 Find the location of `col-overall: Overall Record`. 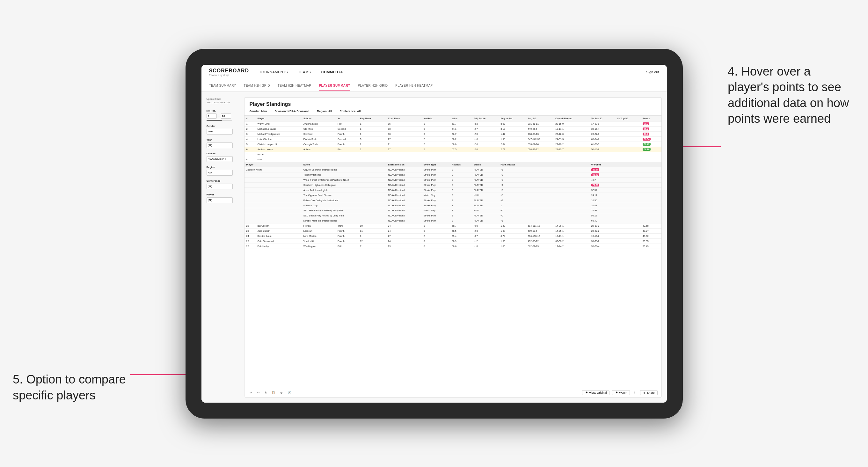

col-overall: Overall Record is located at coordinates (571, 119).